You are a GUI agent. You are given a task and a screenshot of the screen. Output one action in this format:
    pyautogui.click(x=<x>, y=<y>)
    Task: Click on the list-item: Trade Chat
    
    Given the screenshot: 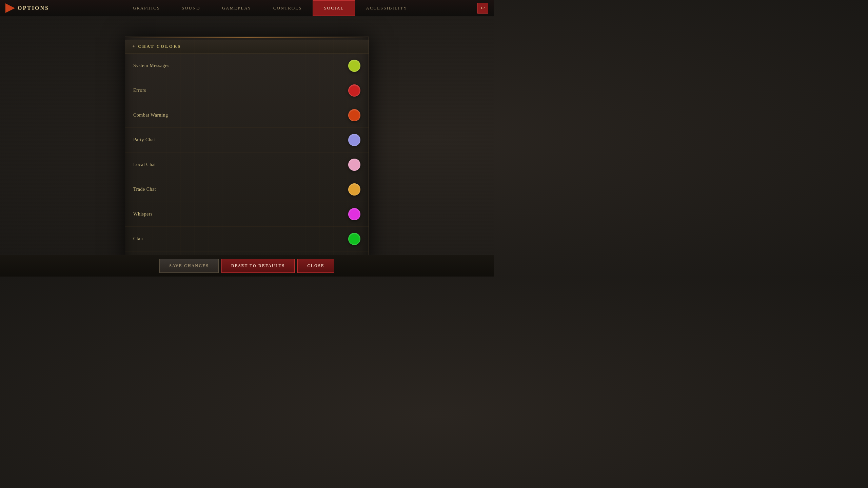 What is the action you would take?
    pyautogui.click(x=247, y=190)
    